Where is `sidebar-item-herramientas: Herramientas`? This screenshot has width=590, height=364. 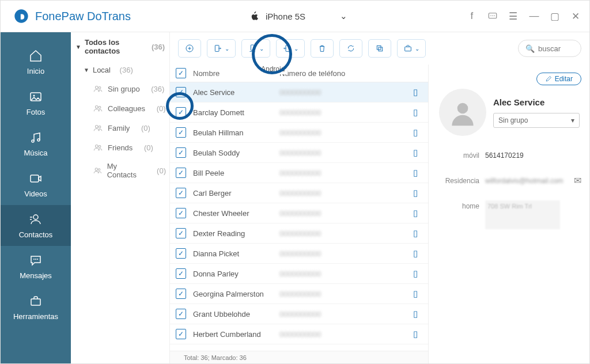 sidebar-item-herramientas: Herramientas is located at coordinates (36, 308).